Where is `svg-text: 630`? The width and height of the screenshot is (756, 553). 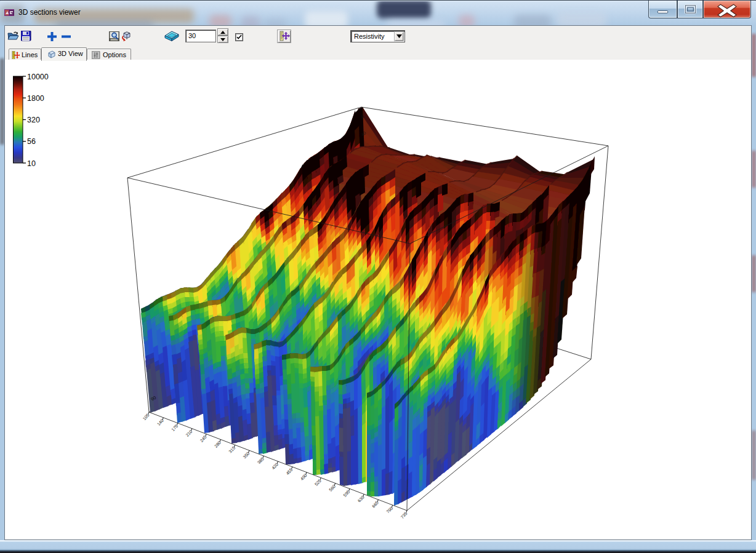 svg-text: 630 is located at coordinates (361, 498).